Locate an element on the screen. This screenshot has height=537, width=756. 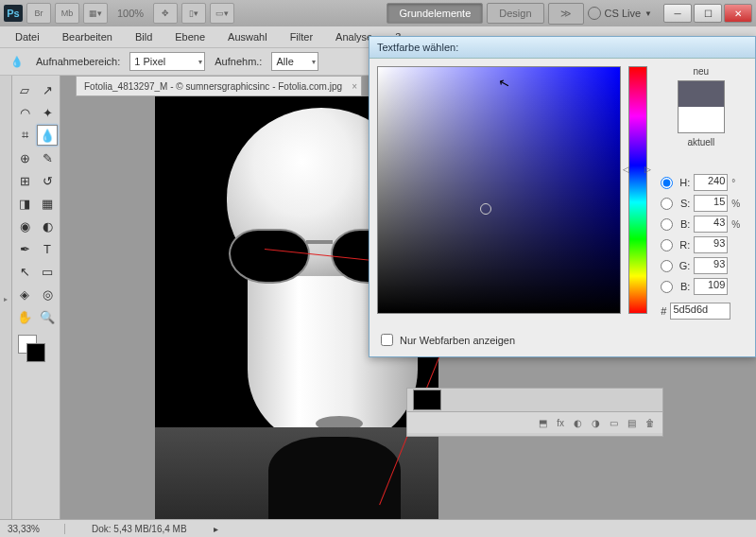
link-icon: ⬒ is located at coordinates (542, 424).